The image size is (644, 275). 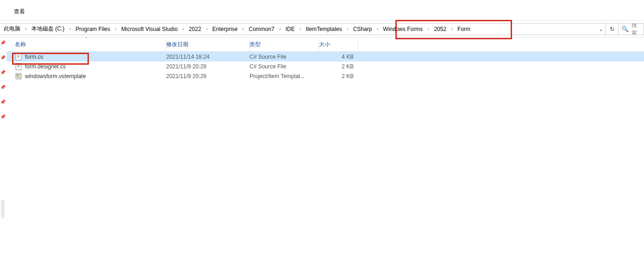 I want to click on search-input: 🔍 搜索, so click(x=631, y=29).